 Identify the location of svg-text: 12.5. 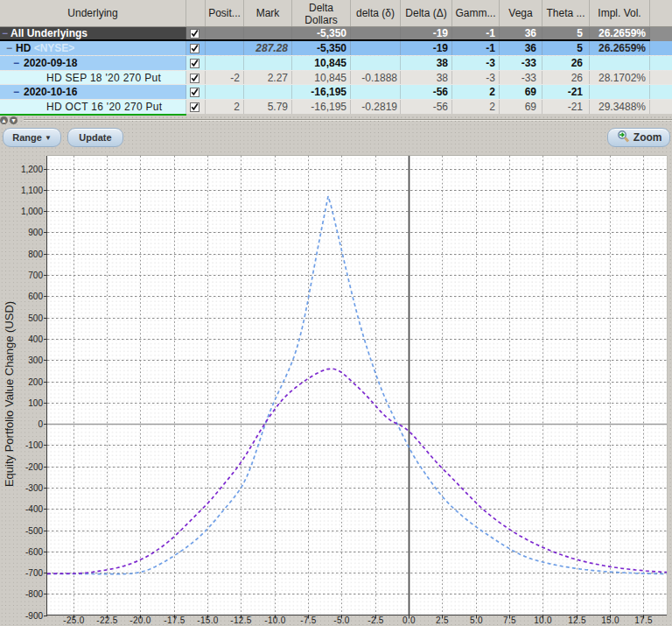
(578, 620).